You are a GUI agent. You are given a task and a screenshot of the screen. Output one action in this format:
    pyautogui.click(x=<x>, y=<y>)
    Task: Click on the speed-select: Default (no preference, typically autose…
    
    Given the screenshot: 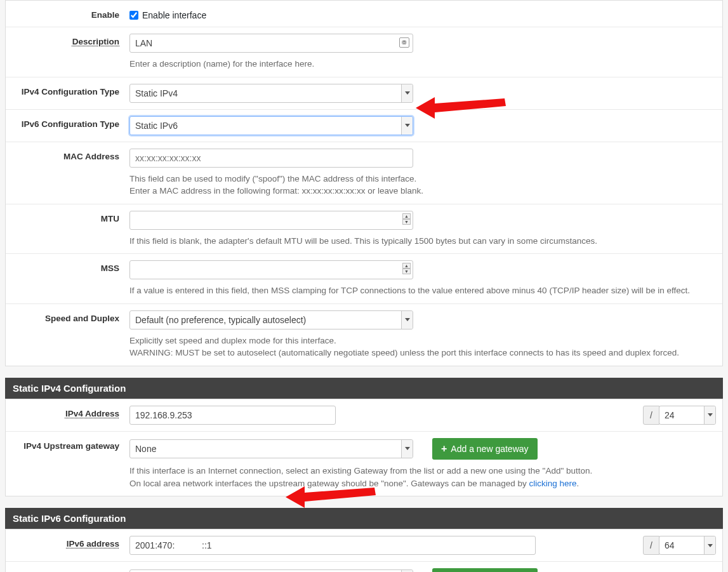 What is the action you would take?
    pyautogui.click(x=272, y=320)
    